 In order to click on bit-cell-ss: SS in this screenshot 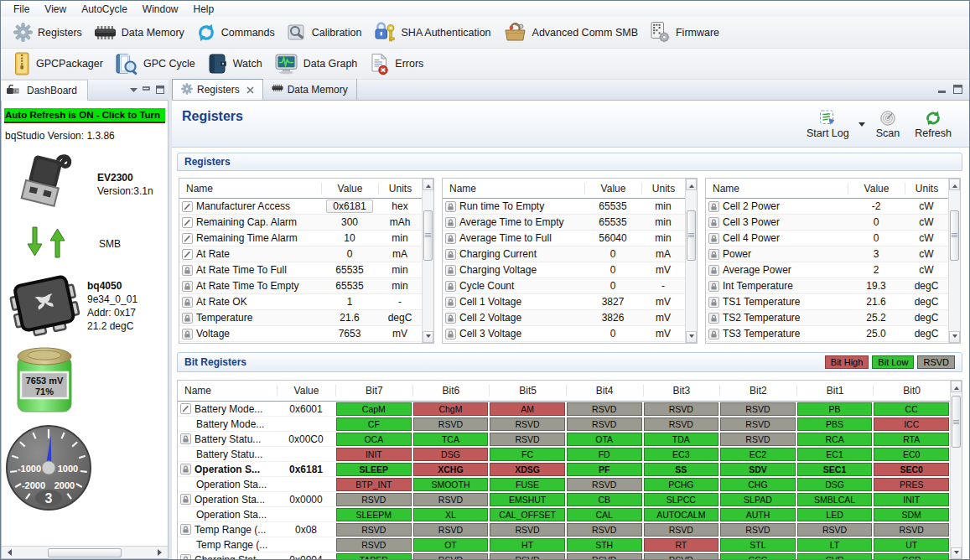, I will do `click(682, 469)`.